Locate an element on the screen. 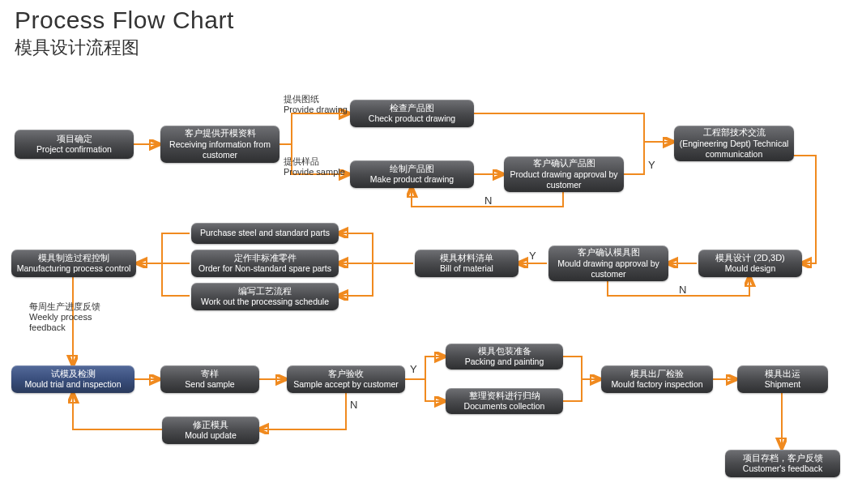 The height and width of the screenshot is (504, 845). node-check-drawing: 检查产品图 Check product drawing is located at coordinates (412, 113).